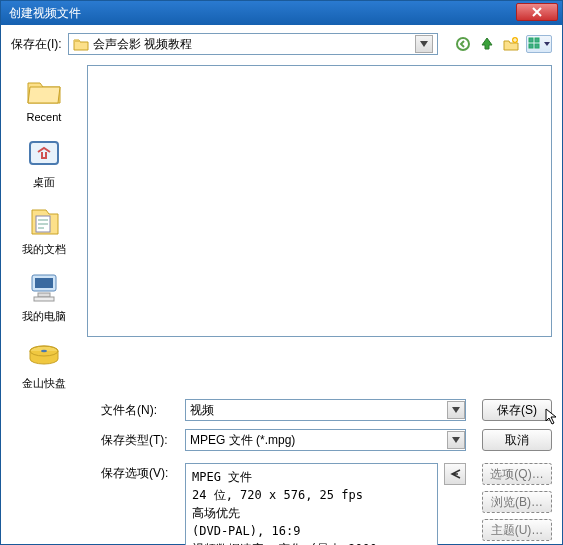 The width and height of the screenshot is (563, 545). What do you see at coordinates (326, 440) in the screenshot?
I see `filetype-combo: MPEG 文件 (*.mpg)` at bounding box center [326, 440].